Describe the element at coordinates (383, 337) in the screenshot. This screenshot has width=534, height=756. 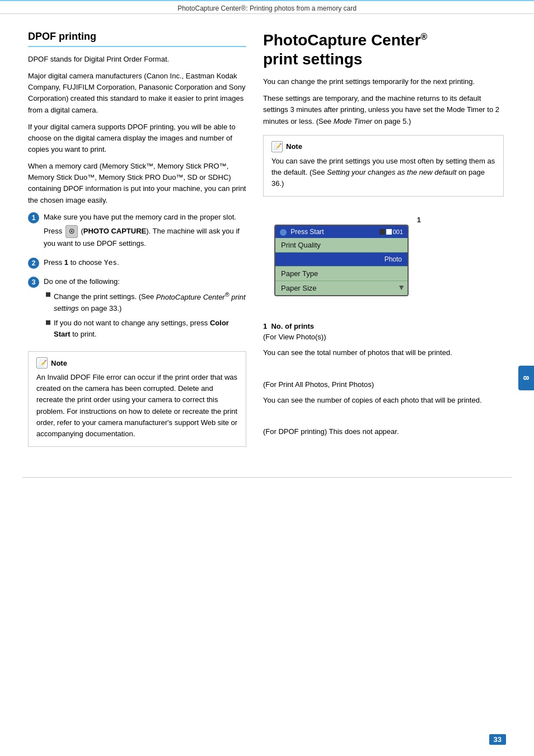
I see `item-1-sub1-label: (For View Photo(s))` at that location.